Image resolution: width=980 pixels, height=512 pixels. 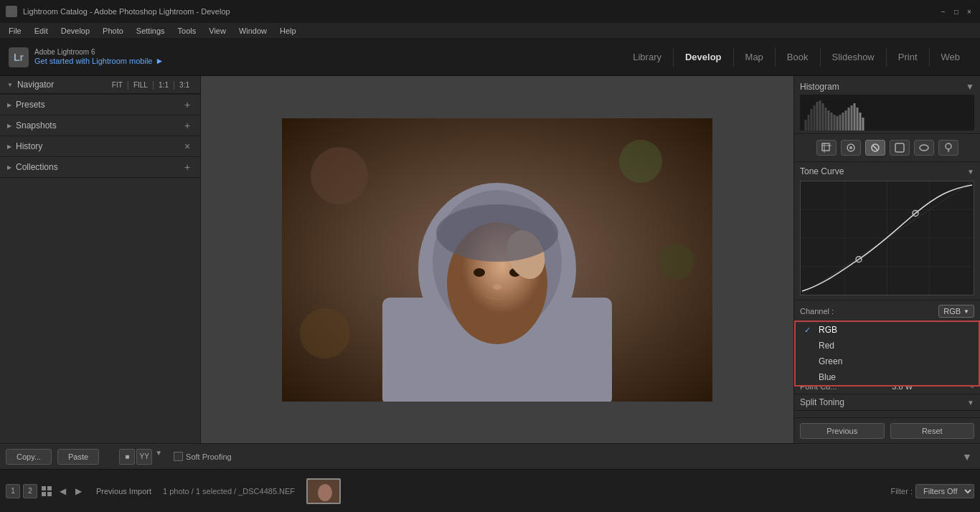 What do you see at coordinates (164, 85) in the screenshot?
I see `zoom-1to1: 1:1` at bounding box center [164, 85].